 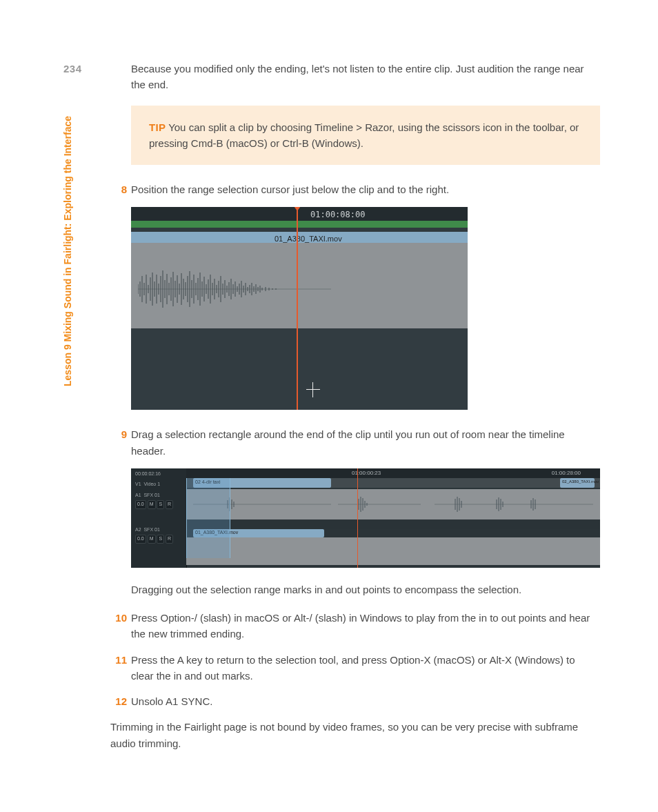 I want to click on track-gap, so click(x=393, y=525).